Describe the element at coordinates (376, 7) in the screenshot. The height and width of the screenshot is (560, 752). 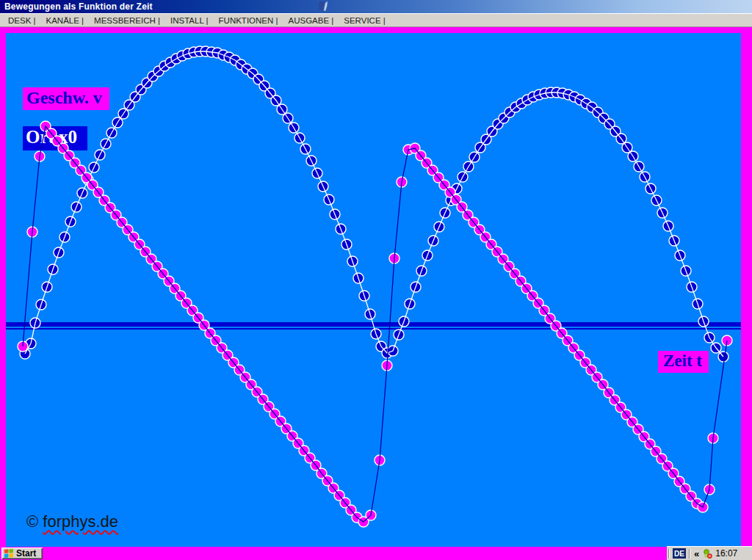
I see `title-bar: Bewegungen als Funktion der Zeit` at that location.